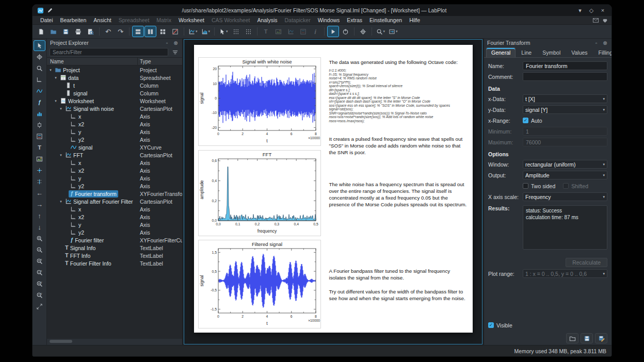 The width and height of the screenshot is (644, 362). What do you see at coordinates (565, 197) in the screenshot?
I see `x-axis-scale-combo: Frequency▾` at bounding box center [565, 197].